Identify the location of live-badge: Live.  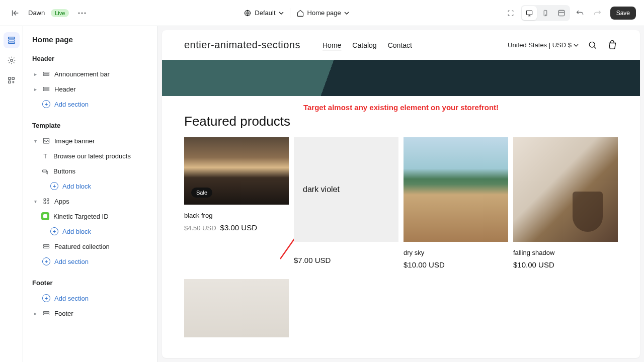
(60, 13).